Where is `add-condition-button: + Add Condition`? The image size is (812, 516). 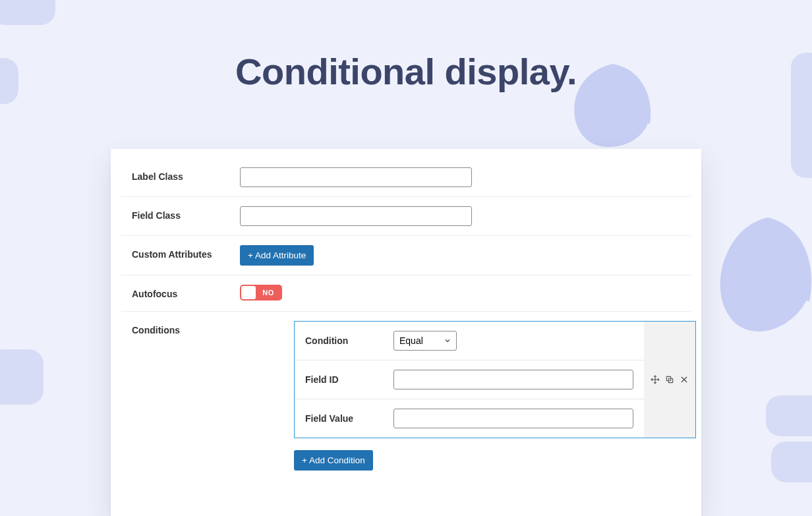 add-condition-button: + Add Condition is located at coordinates (334, 460).